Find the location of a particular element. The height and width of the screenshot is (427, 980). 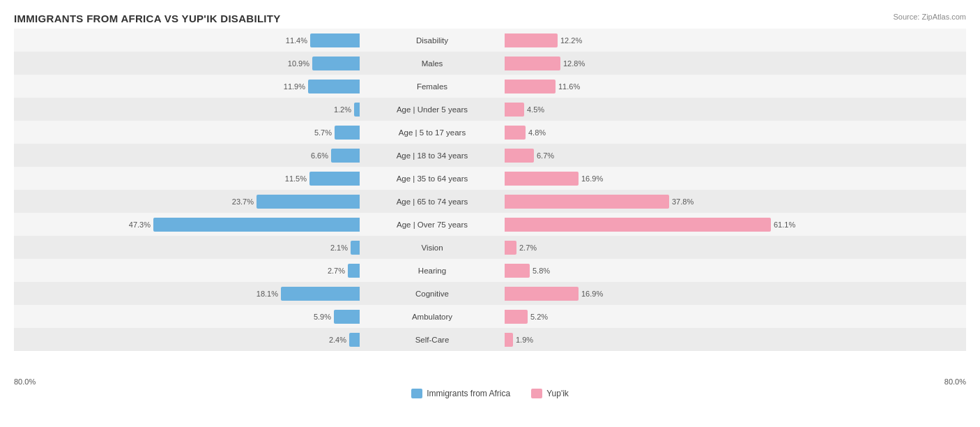

val-left: 2.7% is located at coordinates (336, 271).